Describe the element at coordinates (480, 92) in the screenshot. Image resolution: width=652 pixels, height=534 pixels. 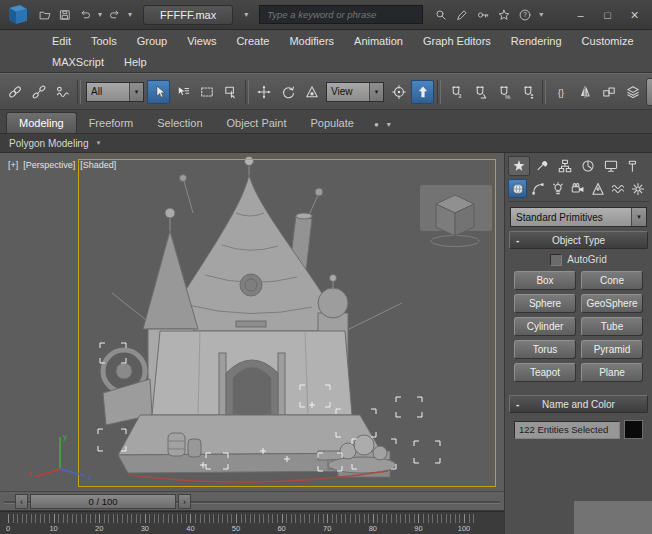
I see `angle-snap-toggle-button` at that location.